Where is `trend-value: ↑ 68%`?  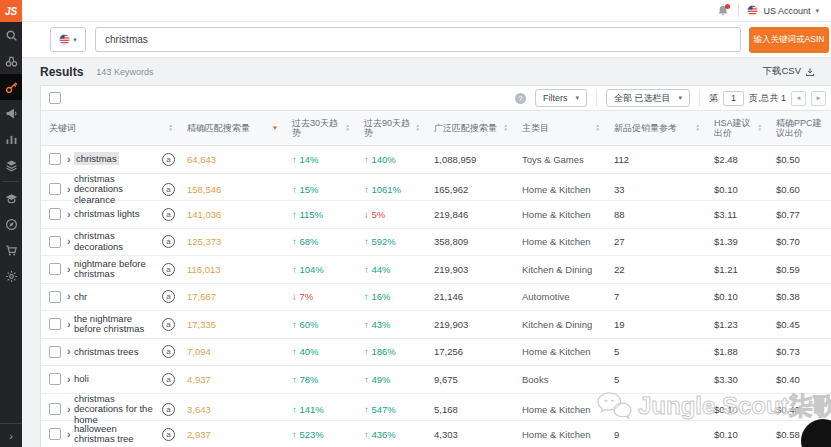 trend-value: ↑ 68% is located at coordinates (305, 242).